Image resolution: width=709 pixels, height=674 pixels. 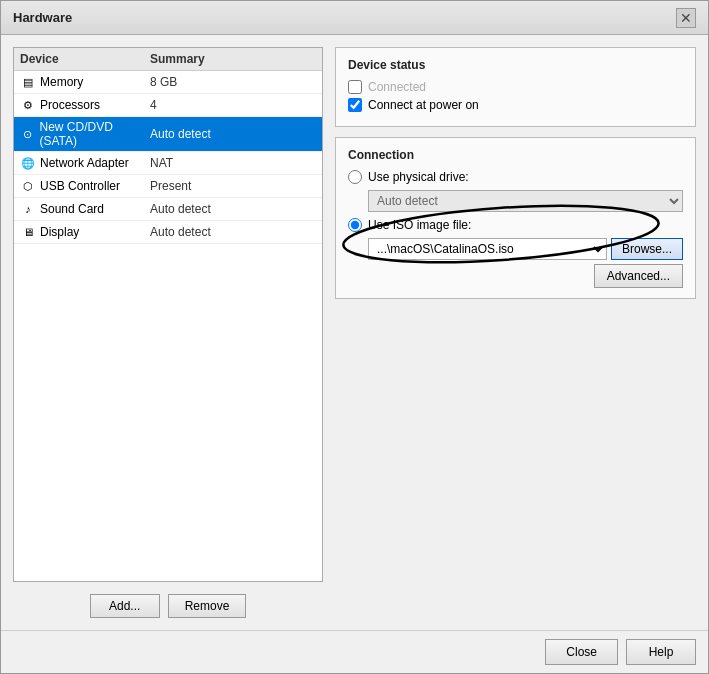 What do you see at coordinates (661, 652) in the screenshot?
I see `help-button: Help` at bounding box center [661, 652].